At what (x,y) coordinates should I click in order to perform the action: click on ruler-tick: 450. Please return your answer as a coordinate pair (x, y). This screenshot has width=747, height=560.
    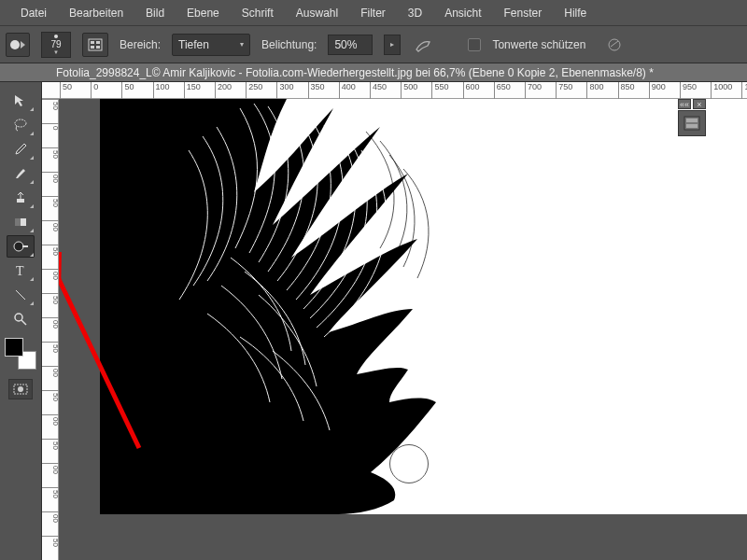
    Looking at the image, I should click on (378, 91).